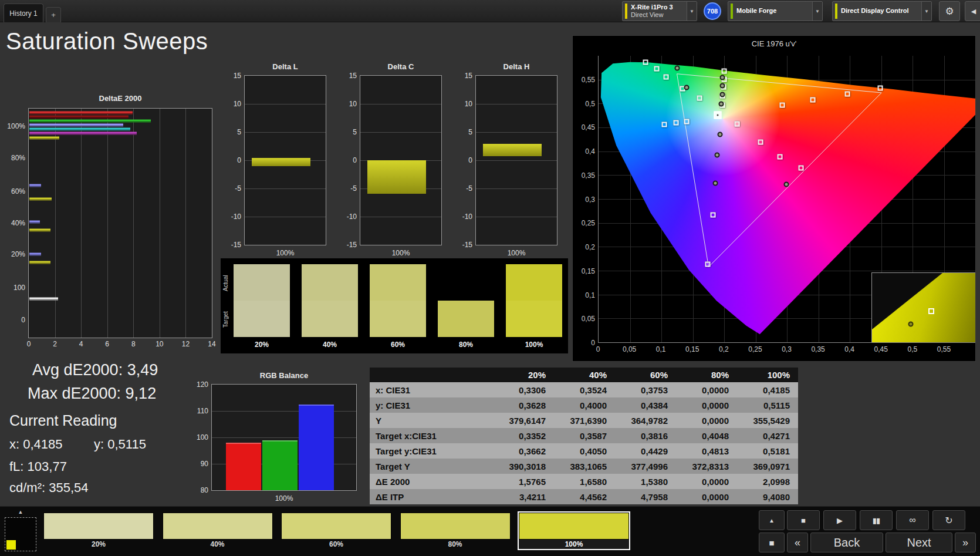 This screenshot has width=980, height=556. Describe the element at coordinates (912, 349) in the screenshot. I see `x-tick-label: 0,5` at that location.